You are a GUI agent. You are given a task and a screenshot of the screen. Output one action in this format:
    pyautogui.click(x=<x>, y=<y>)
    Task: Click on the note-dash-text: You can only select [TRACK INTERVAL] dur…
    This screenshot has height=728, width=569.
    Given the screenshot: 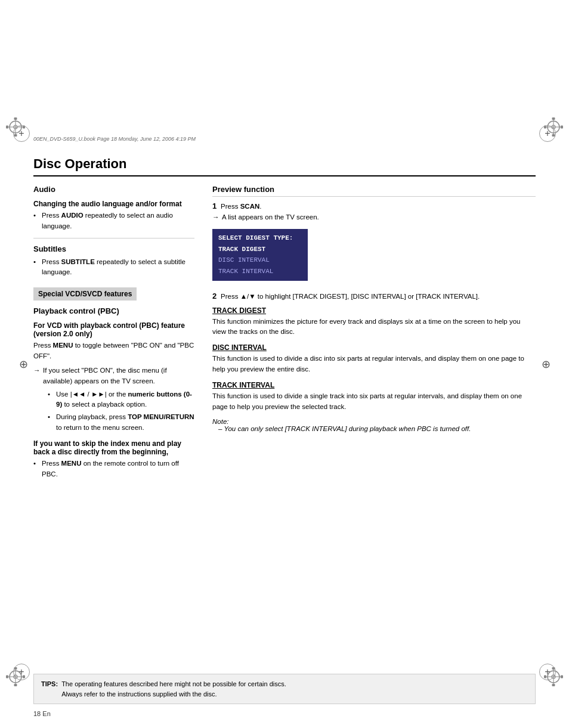 What is the action you would take?
    pyautogui.click(x=347, y=429)
    